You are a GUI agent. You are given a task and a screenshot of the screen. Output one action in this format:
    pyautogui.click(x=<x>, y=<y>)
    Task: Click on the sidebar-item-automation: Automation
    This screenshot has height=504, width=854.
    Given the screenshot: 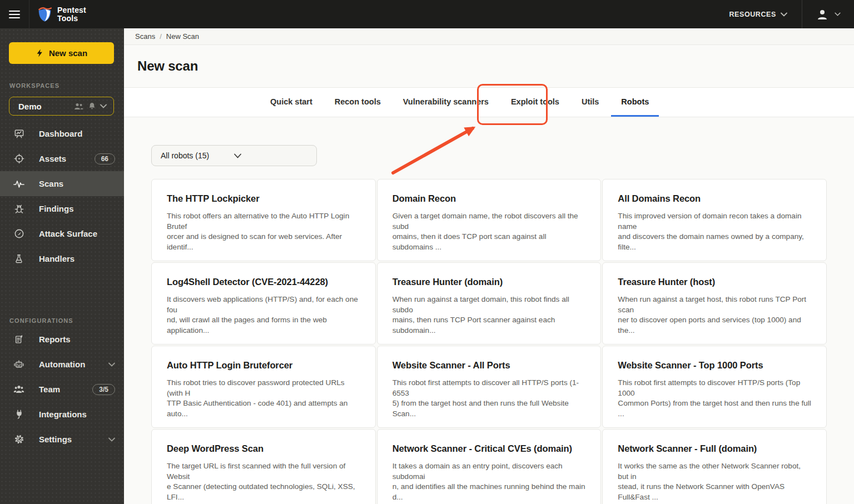 What is the action you would take?
    pyautogui.click(x=62, y=365)
    